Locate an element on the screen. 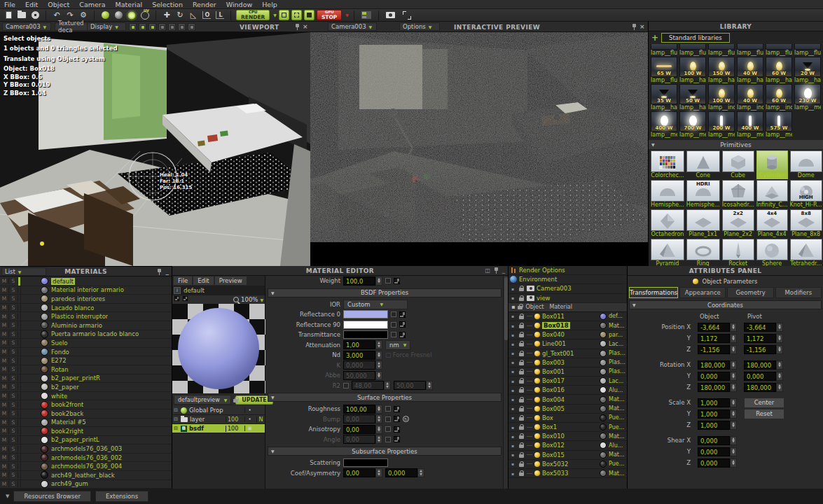 The image size is (823, 504). texture-checkbox is located at coordinates (388, 429).